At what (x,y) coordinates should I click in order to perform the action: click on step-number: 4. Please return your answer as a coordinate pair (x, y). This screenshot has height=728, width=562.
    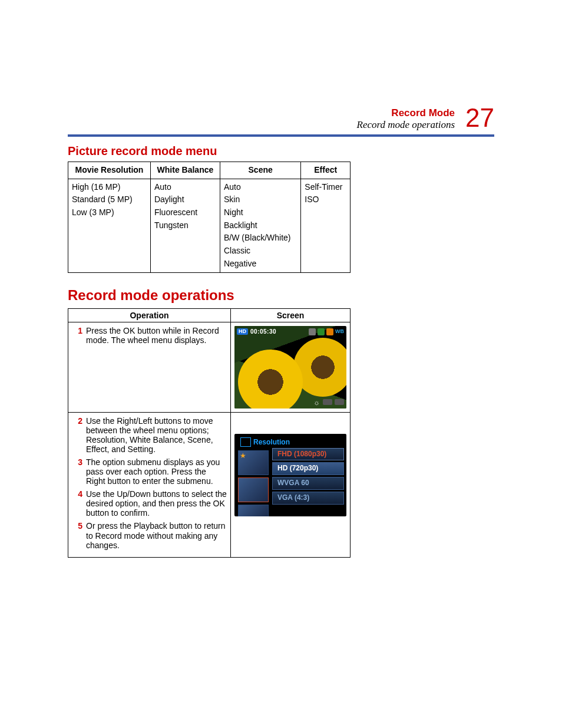
    Looking at the image, I should click on (79, 503).